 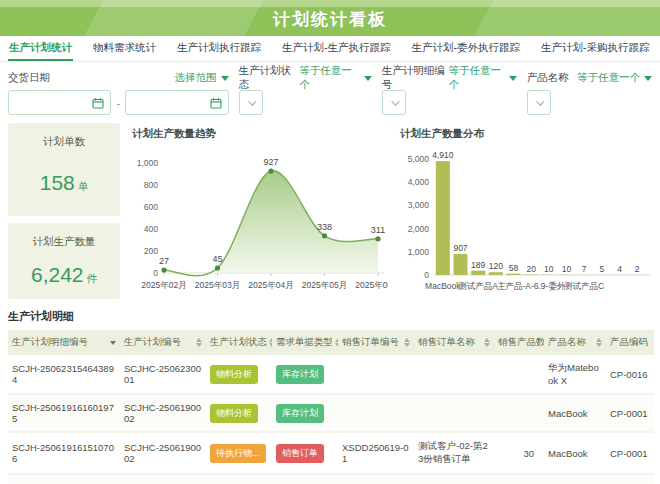 What do you see at coordinates (164, 285) in the screenshot?
I see `svg-text: 2025年02月` at bounding box center [164, 285].